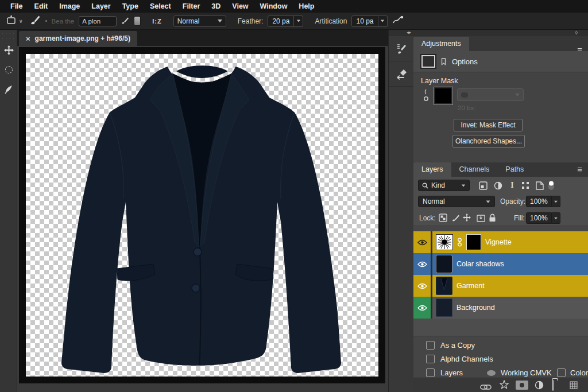 This screenshot has height=392, width=588. Describe the element at coordinates (480, 264) in the screenshot. I see `layer-name: Colar shadows` at that location.